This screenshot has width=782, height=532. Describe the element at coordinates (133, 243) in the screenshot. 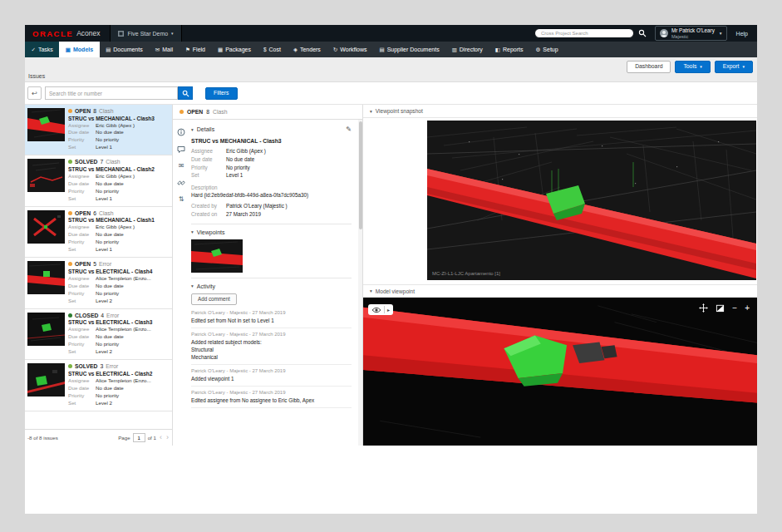

I see `issue-priority: No priority` at that location.